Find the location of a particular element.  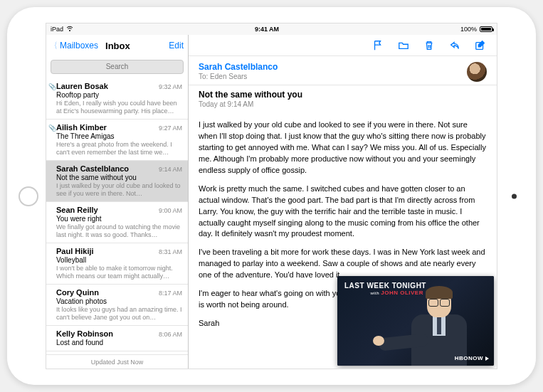

item-sender: Paul Hikiji is located at coordinates (75, 251).